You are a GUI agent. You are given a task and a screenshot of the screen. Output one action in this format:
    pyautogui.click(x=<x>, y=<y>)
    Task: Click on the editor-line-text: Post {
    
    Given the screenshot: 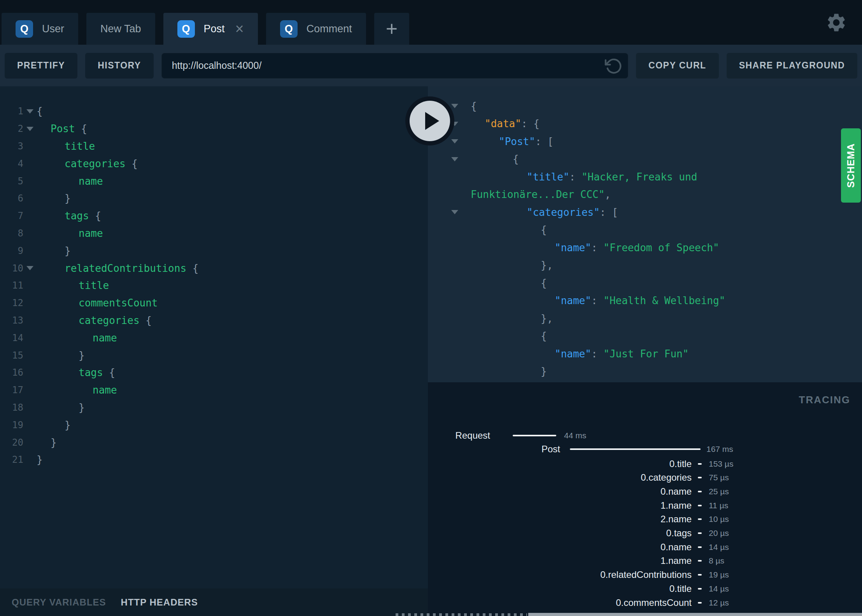 What is the action you would take?
    pyautogui.click(x=62, y=129)
    